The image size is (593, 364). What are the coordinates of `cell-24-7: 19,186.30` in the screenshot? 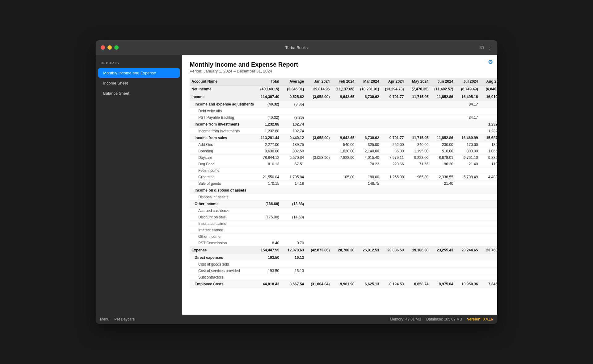 It's located at (418, 250).